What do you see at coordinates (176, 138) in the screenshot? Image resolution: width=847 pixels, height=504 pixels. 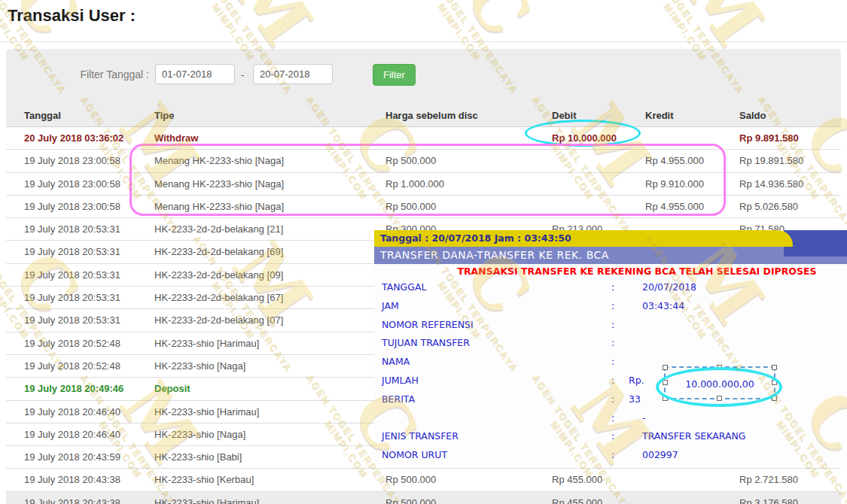 I see `cell-tipe: Withdraw` at bounding box center [176, 138].